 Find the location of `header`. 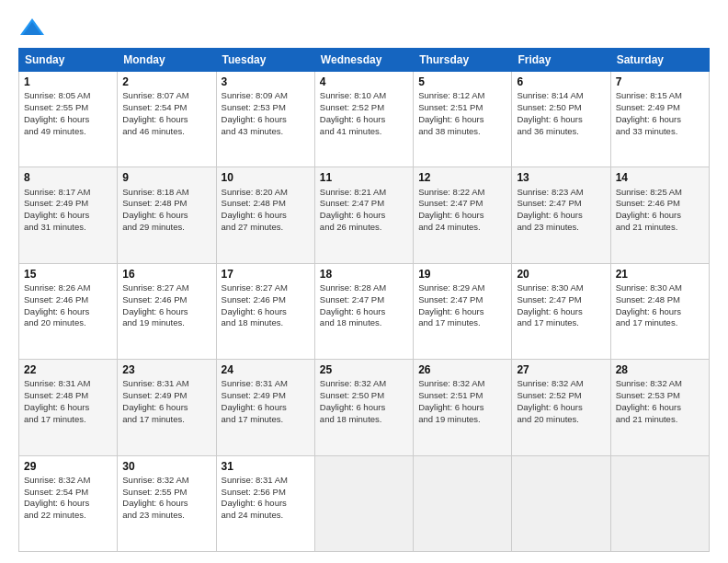

header is located at coordinates (364, 28).